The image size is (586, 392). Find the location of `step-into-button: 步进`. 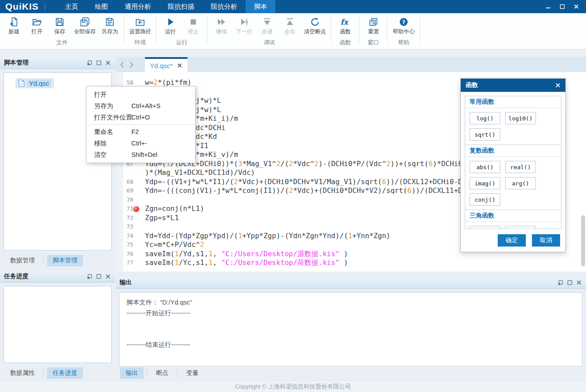

step-into-button: 步进 is located at coordinates (267, 25).